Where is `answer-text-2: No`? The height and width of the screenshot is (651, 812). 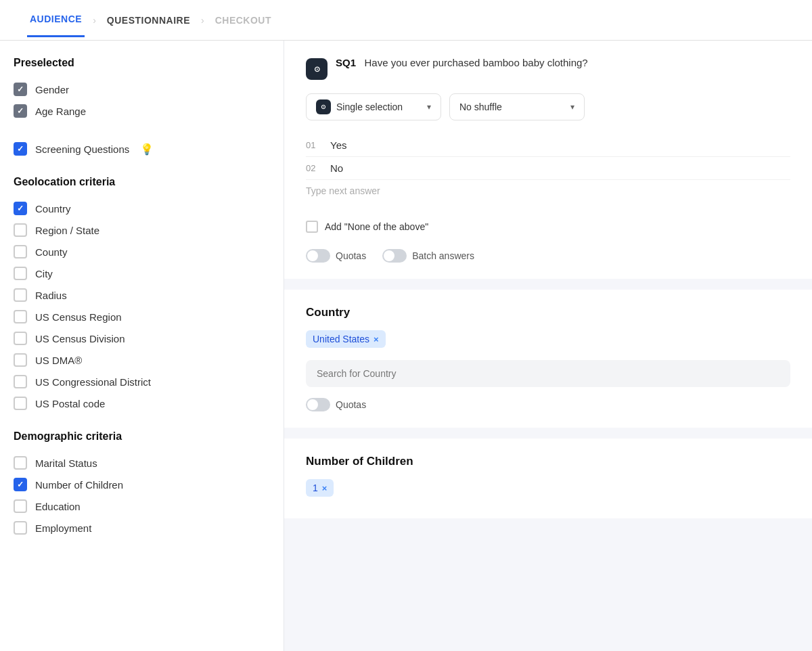 answer-text-2: No is located at coordinates (337, 168).